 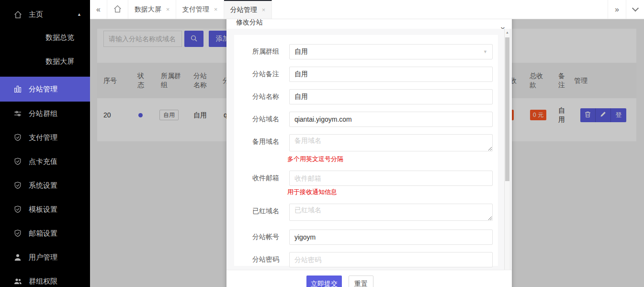 I want to click on sidebar-item-mail-settings: 邮箱设置, so click(x=45, y=233).